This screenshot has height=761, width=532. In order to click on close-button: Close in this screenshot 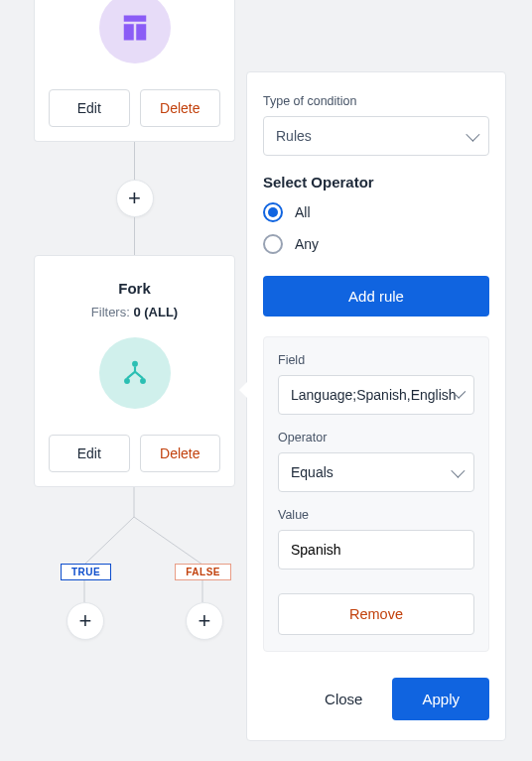, I will do `click(343, 698)`.